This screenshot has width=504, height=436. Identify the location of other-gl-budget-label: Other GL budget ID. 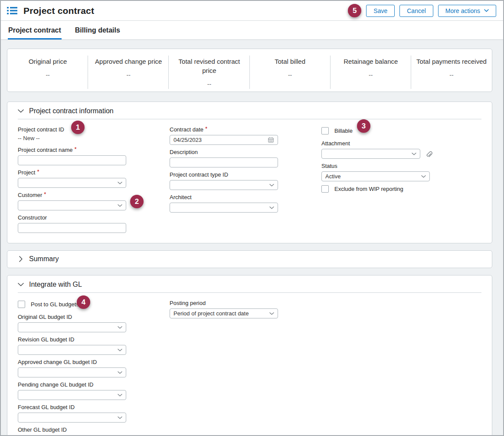
(72, 429).